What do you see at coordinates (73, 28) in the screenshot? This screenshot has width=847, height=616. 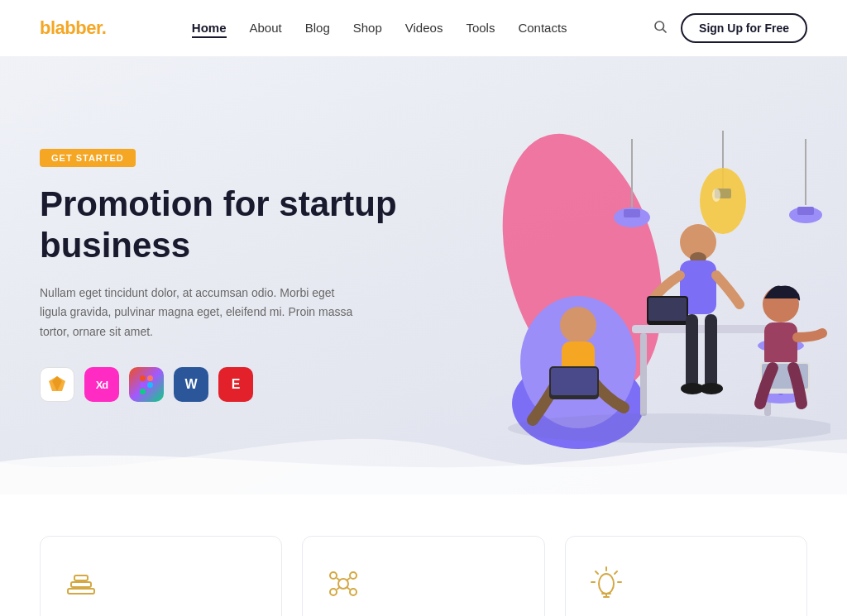 I see `logo: blabber.` at bounding box center [73, 28].